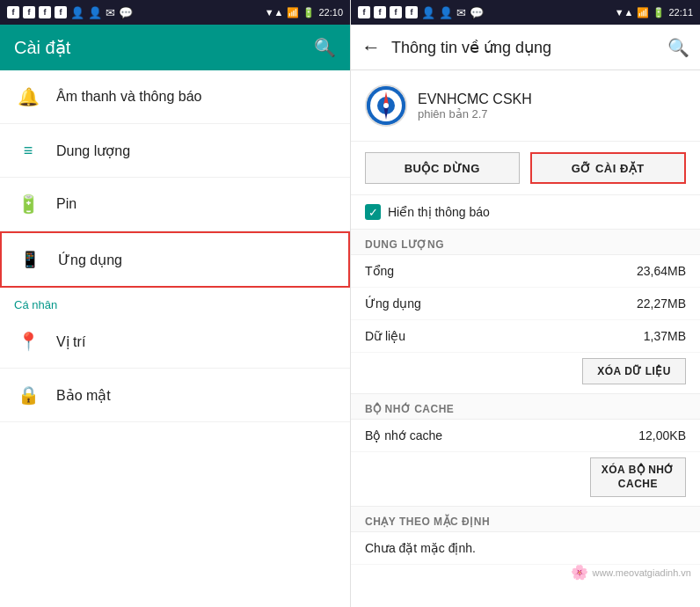  What do you see at coordinates (526, 436) in the screenshot?
I see `cache-row: Bộ nhớ cache 12,00KB` at bounding box center [526, 436].